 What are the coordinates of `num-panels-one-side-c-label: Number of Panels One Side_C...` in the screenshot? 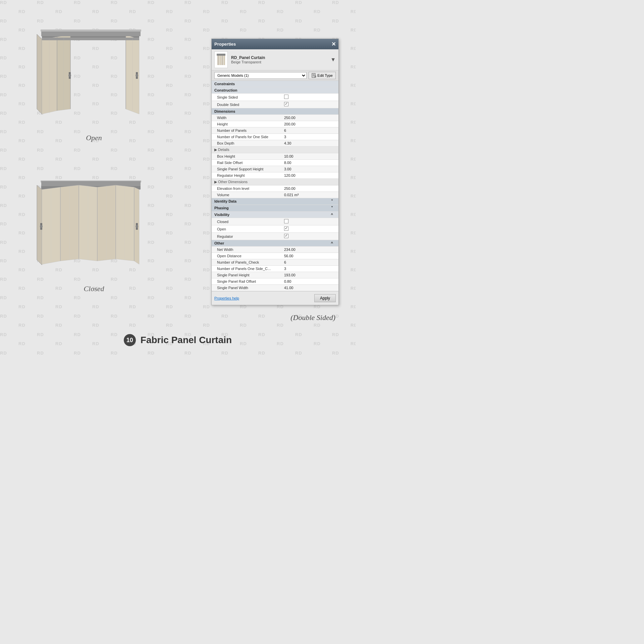 It's located at (247, 269).